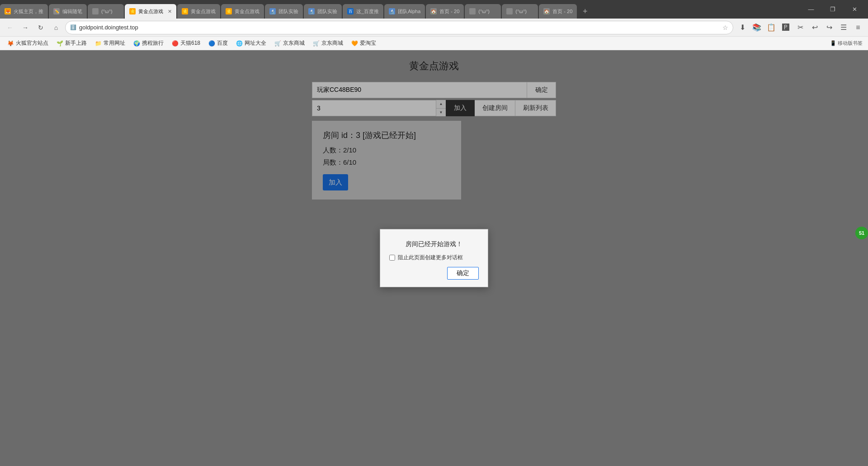  I want to click on block-dialogs-checkbox, so click(392, 258).